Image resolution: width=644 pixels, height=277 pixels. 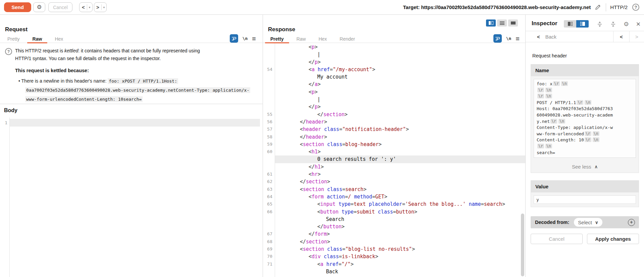 I want to click on single-pane-icon, so click(x=513, y=23).